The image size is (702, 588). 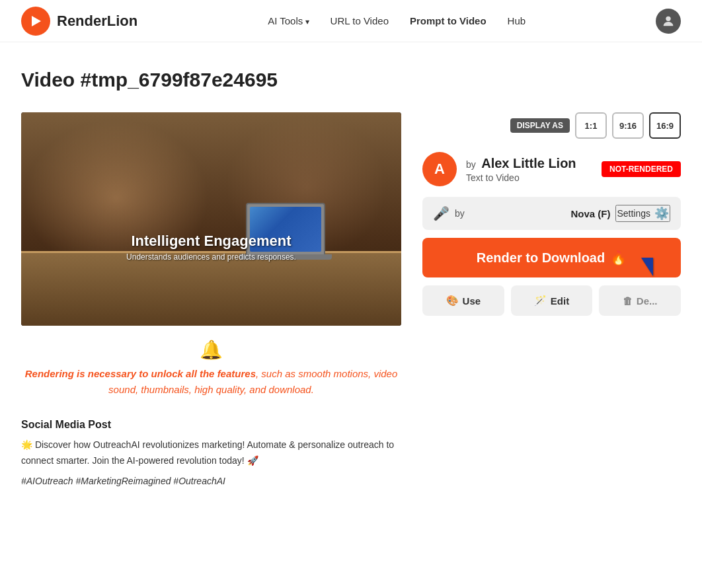 What do you see at coordinates (633, 213) in the screenshot?
I see `settings-label: Settings` at bounding box center [633, 213].